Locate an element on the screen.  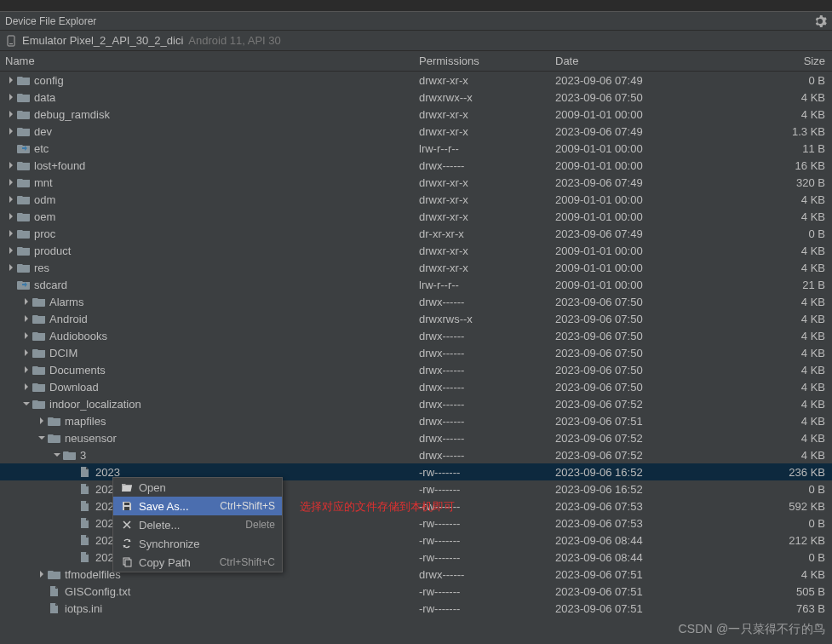
tree-row: oemdrwxr-xr-x2009-01-01 00:004 KB is located at coordinates (416, 216).